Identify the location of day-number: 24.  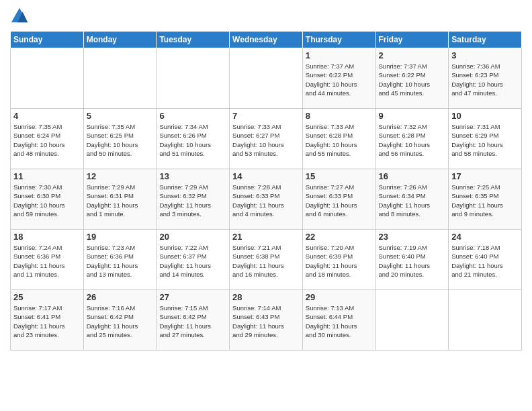
(485, 236).